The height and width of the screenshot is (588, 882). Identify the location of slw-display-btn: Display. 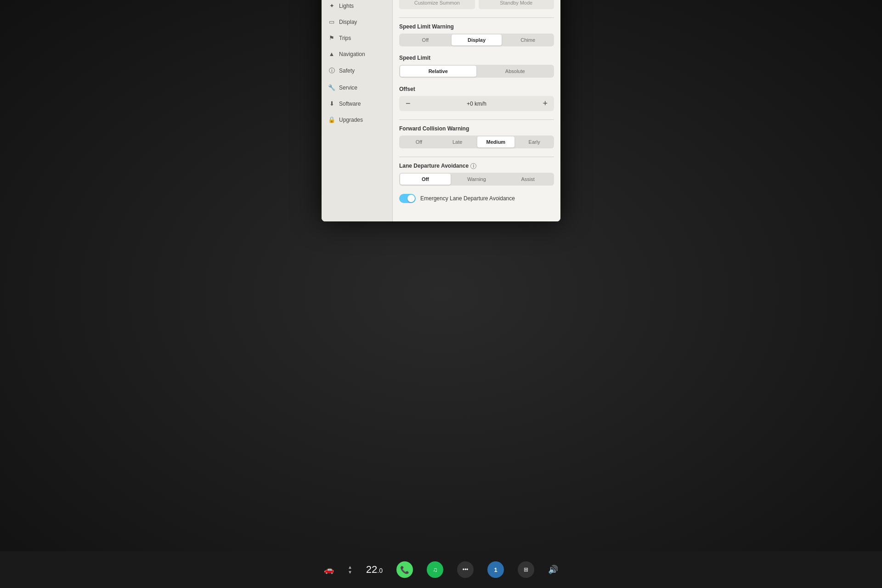
(477, 40).